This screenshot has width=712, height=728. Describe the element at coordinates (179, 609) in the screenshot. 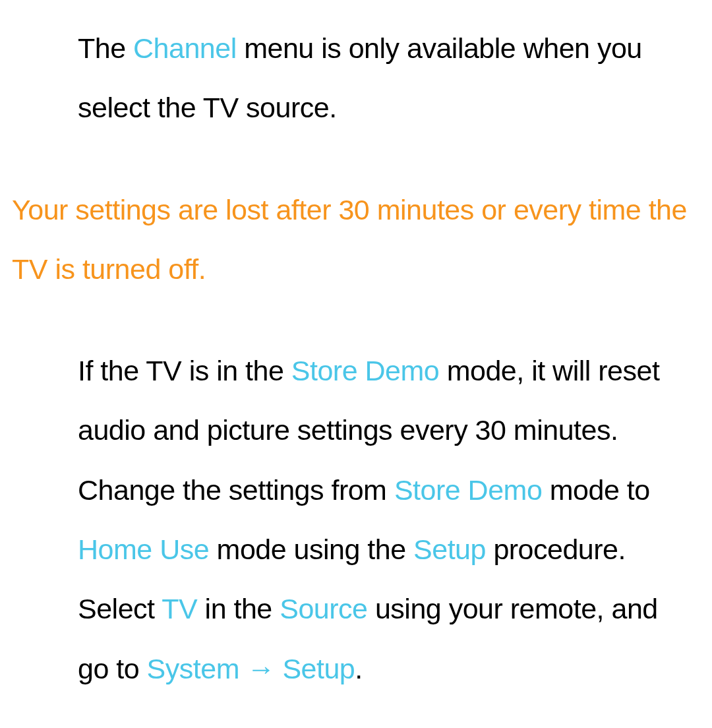

I see `term-tv: TV` at that location.